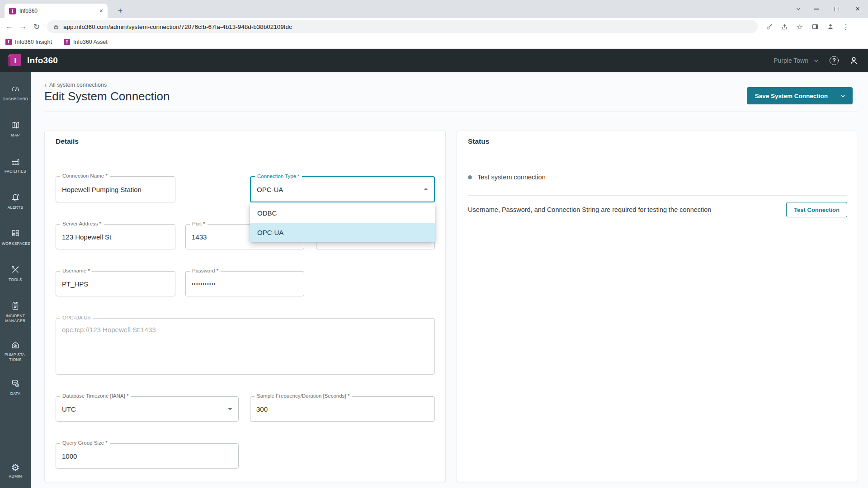  What do you see at coordinates (843, 96) in the screenshot?
I see `chevron-down-icon` at bounding box center [843, 96].